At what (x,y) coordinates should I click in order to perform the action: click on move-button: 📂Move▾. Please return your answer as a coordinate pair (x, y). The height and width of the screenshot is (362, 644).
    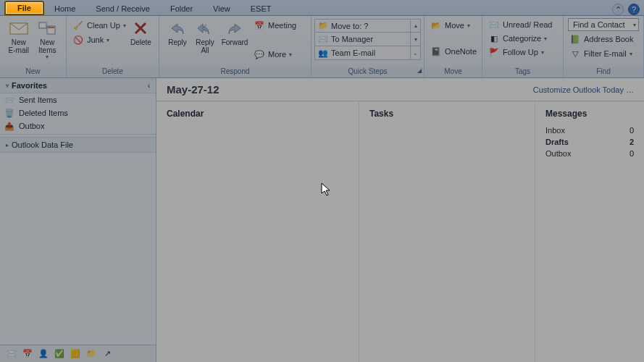
    Looking at the image, I should click on (451, 25).